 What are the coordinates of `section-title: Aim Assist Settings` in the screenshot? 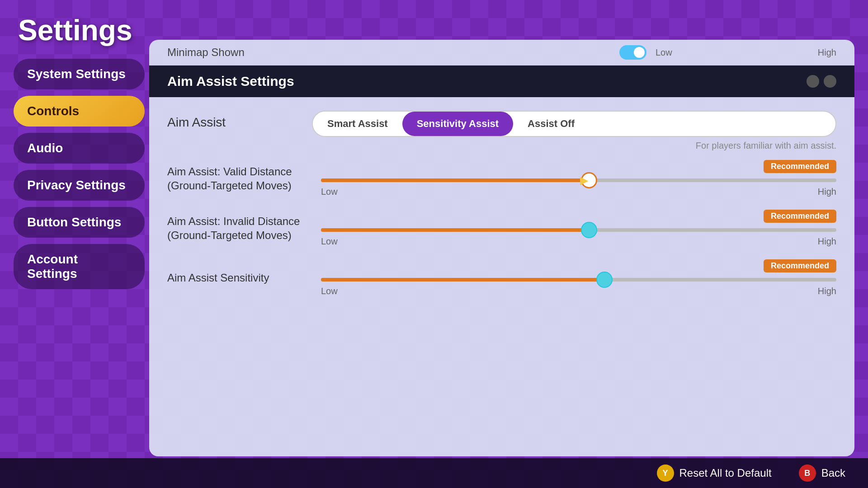 It's located at (231, 81).